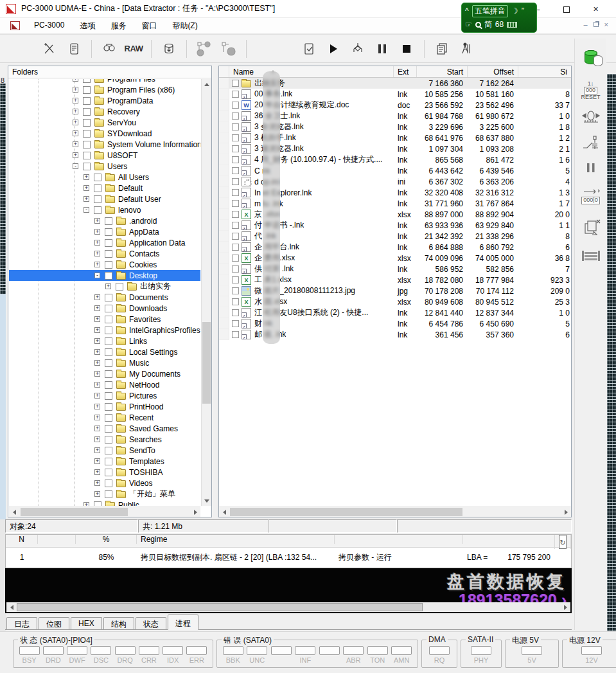 This screenshot has height=673, width=616. What do you see at coordinates (105, 166) in the screenshot?
I see `tree-item: -Users` at bounding box center [105, 166].